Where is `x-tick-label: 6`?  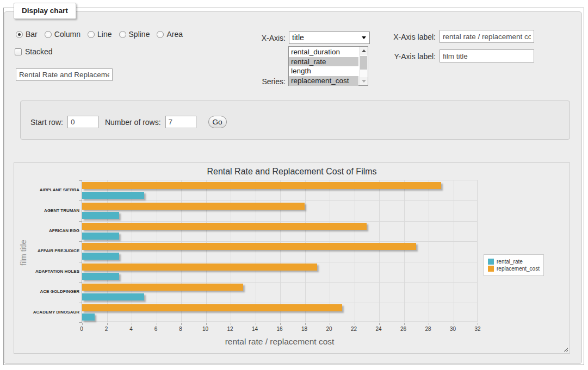
x-tick-label: 6 is located at coordinates (156, 329).